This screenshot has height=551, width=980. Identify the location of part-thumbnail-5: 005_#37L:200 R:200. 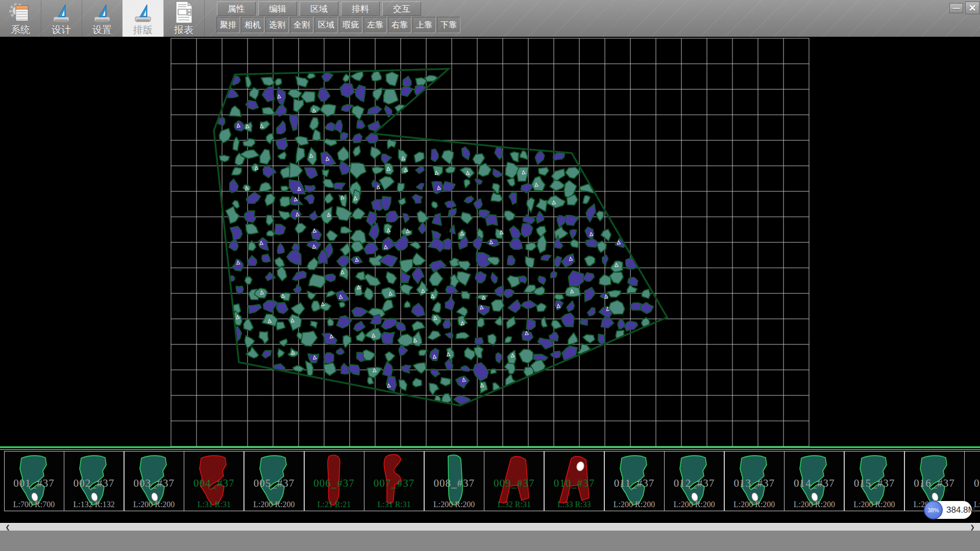
(274, 481).